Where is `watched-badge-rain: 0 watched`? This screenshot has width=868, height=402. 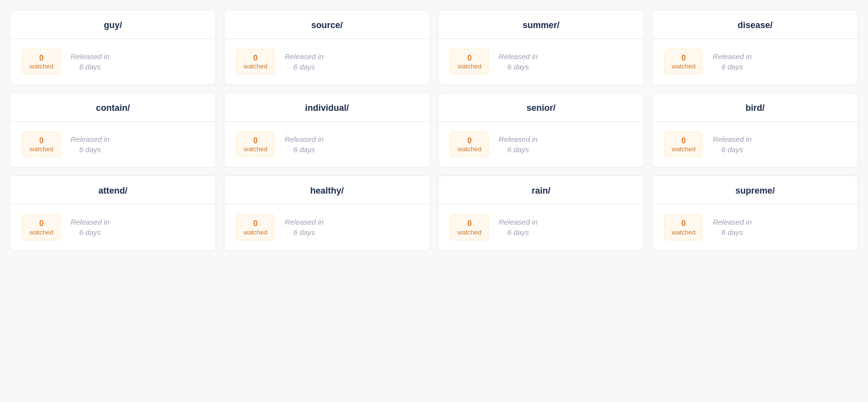 watched-badge-rain: 0 watched is located at coordinates (469, 227).